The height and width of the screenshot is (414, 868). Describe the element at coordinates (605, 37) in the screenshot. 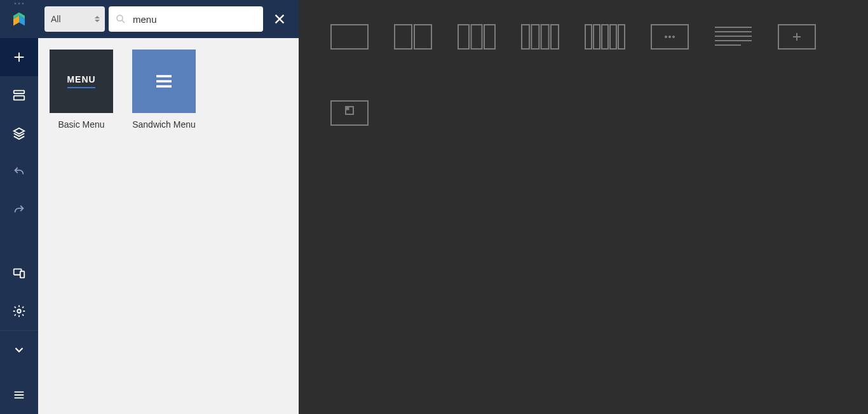

I see `layout-5-col` at that location.